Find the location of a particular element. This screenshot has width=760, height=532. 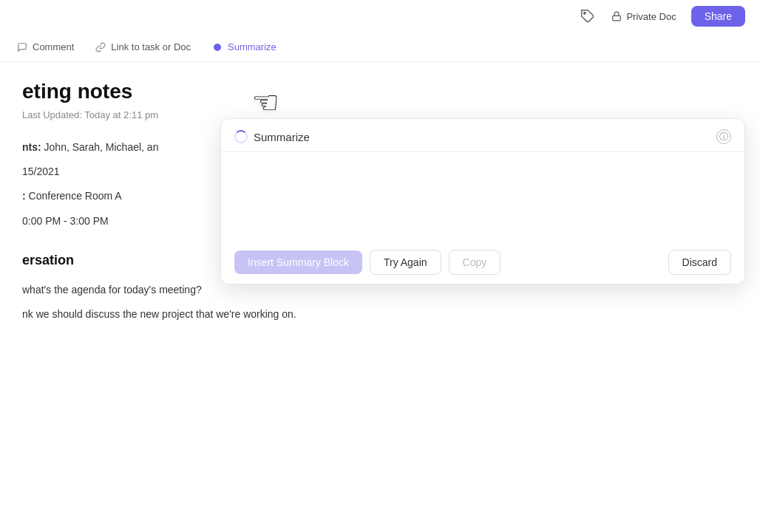

share-button: Share is located at coordinates (719, 16).